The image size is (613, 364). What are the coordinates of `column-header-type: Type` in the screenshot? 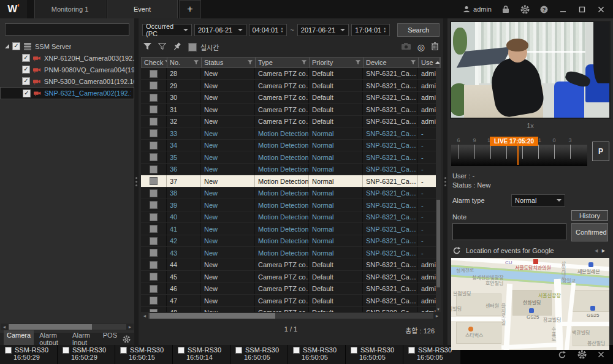 It's located at (283, 63).